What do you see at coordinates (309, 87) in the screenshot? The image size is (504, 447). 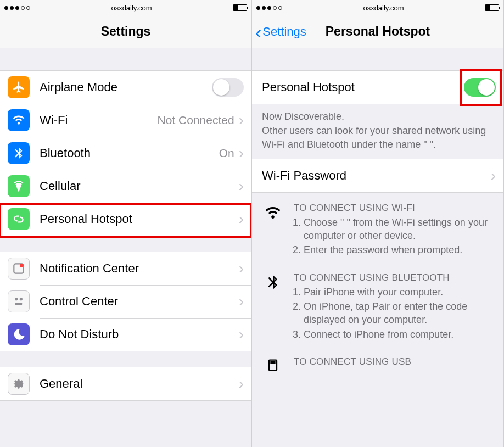 I see `hotspot-toggle-label: Personal Hotspot` at bounding box center [309, 87].